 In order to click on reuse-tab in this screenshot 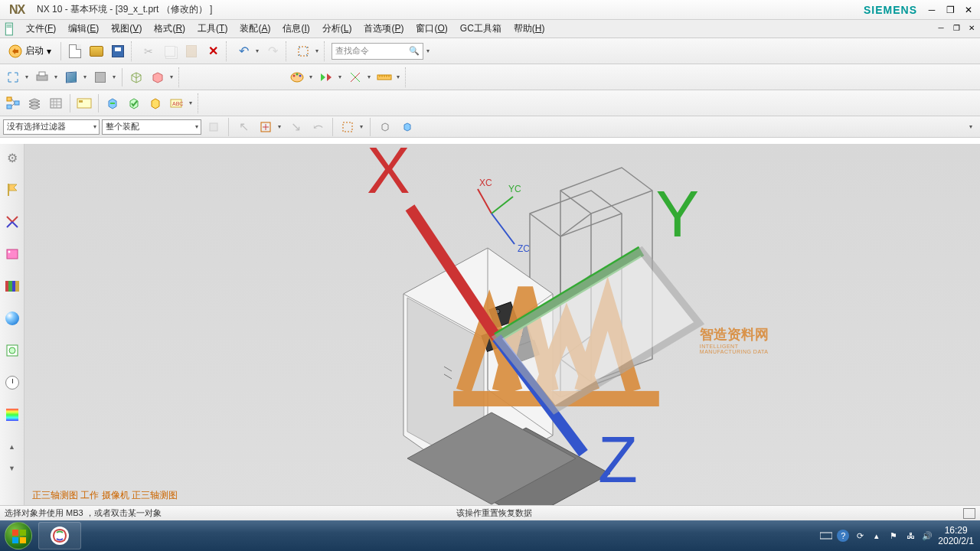, I will do `click(12, 254)`.